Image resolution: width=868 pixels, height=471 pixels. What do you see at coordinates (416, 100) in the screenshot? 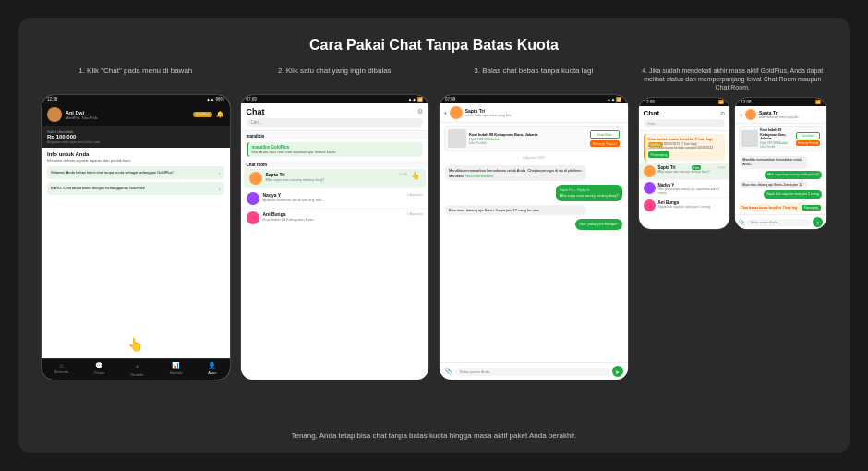
I see `signal-2: ▲▲ 📶` at bounding box center [416, 100].